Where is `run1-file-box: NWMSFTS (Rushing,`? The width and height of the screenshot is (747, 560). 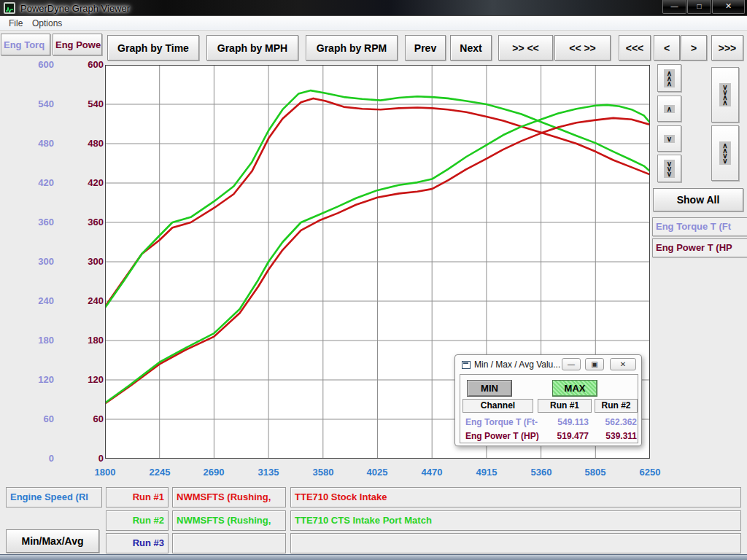 run1-file-box: NWMSFTS (Rushing, is located at coordinates (229, 497).